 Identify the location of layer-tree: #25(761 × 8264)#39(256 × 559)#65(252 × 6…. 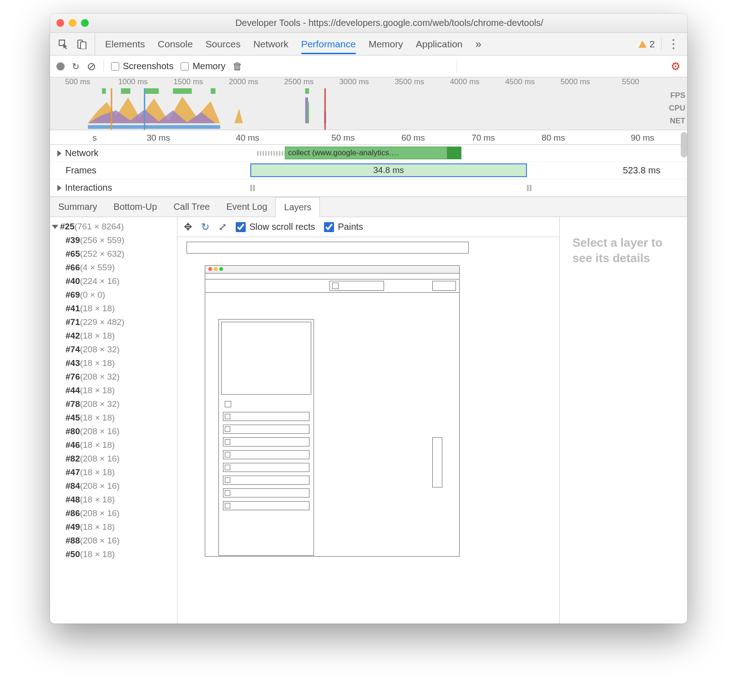
(114, 421).